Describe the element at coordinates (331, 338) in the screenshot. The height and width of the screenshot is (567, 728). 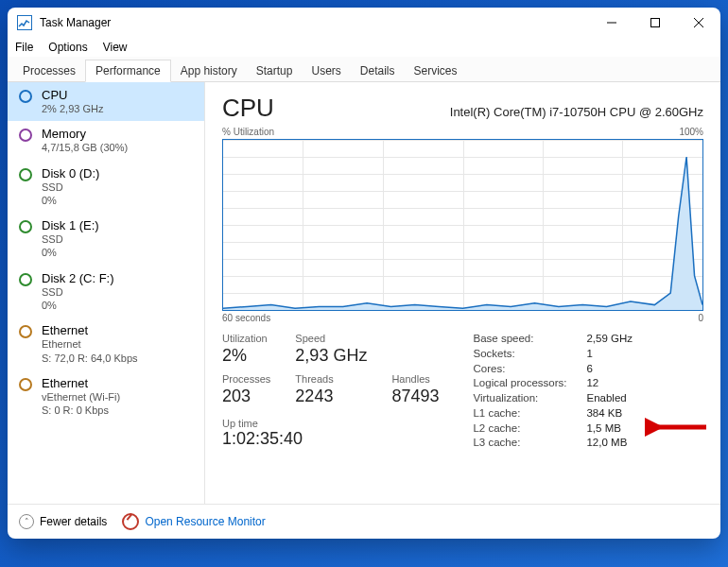
I see `speed-label: Speed` at that location.